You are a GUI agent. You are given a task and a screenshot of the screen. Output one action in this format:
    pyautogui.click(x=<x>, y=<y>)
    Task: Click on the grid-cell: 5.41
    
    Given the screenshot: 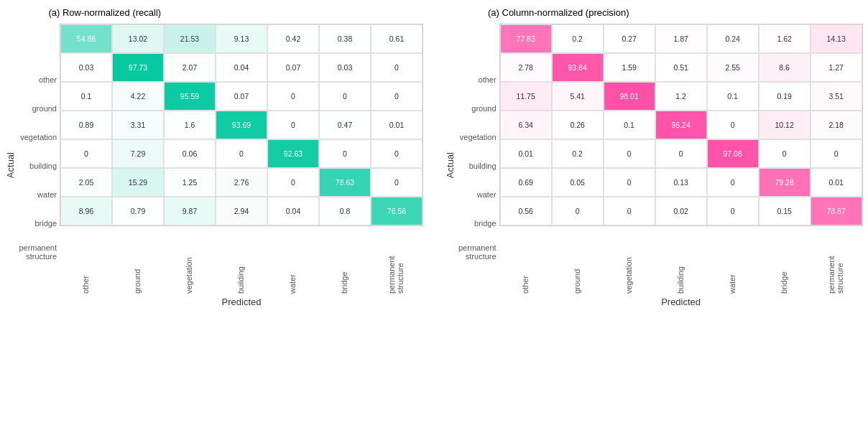 What is the action you would take?
    pyautogui.click(x=578, y=96)
    